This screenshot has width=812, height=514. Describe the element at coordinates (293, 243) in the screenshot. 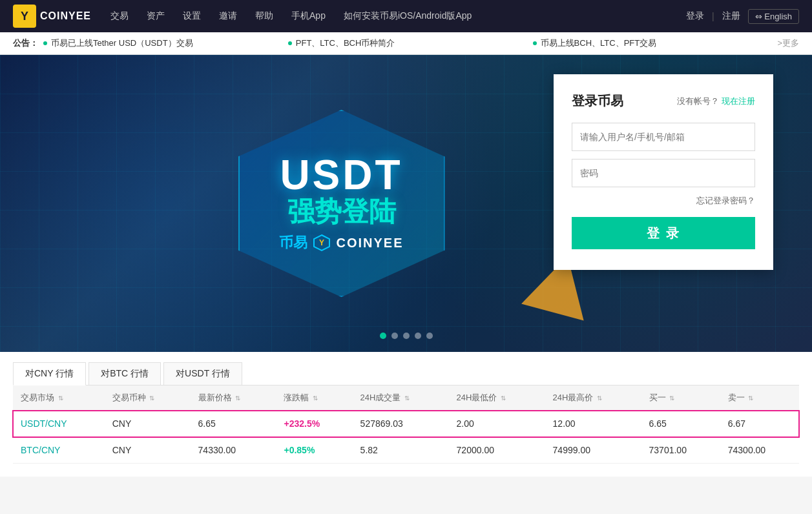

I see `hero-brand-cn: 币易` at that location.